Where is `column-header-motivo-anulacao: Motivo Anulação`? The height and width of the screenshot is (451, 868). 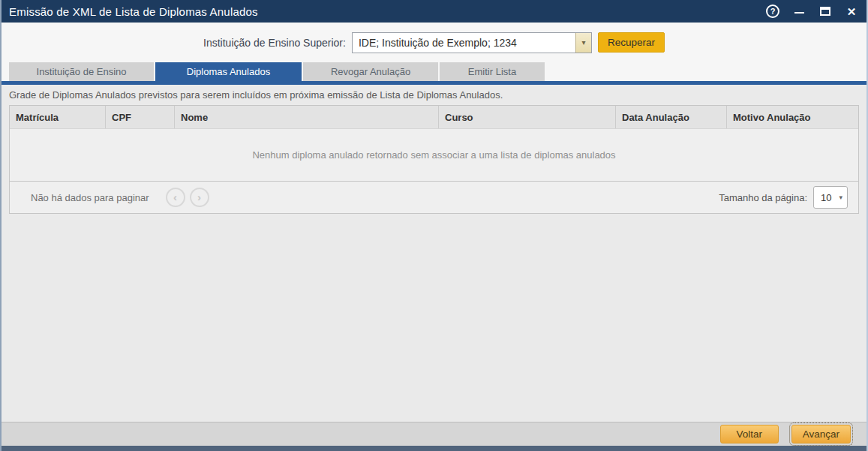
column-header-motivo-anulacao: Motivo Anulação is located at coordinates (792, 117).